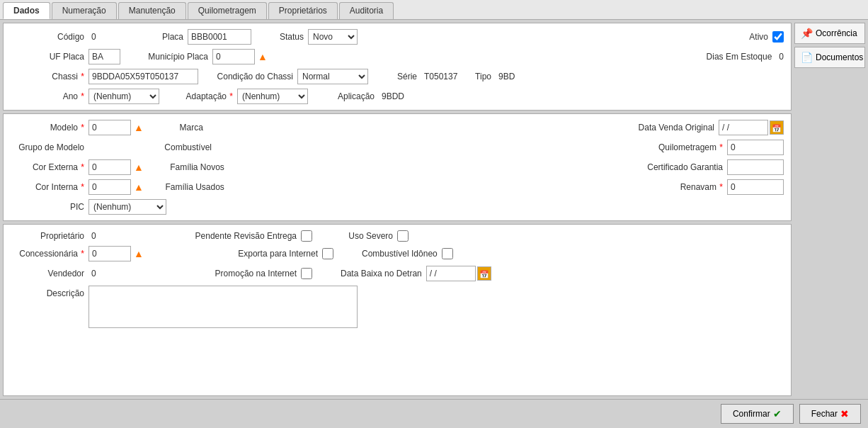 This screenshot has height=428, width=868. Describe the element at coordinates (139, 187) in the screenshot. I see `cor-interna-arrow: ▲` at that location.